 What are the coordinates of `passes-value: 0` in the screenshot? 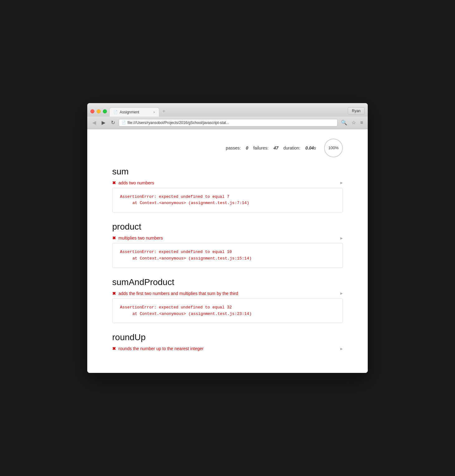 It's located at (247, 148).